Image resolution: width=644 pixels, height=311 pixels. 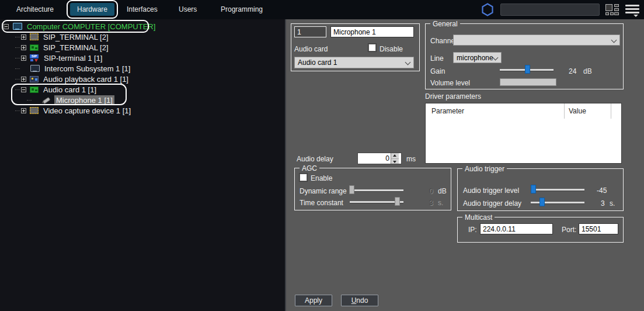 I want to click on spin-up-button, so click(x=395, y=156).